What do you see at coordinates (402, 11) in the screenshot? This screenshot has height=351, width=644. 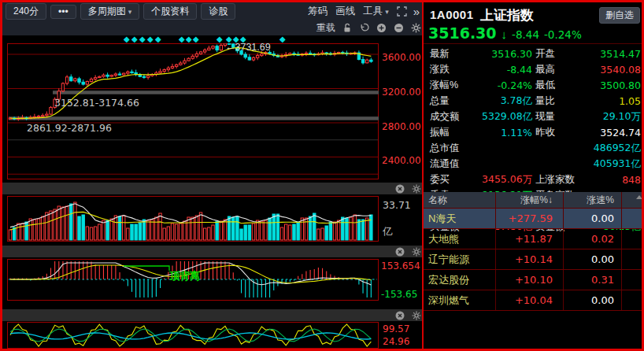 I see `fullscreen-icon` at bounding box center [402, 11].